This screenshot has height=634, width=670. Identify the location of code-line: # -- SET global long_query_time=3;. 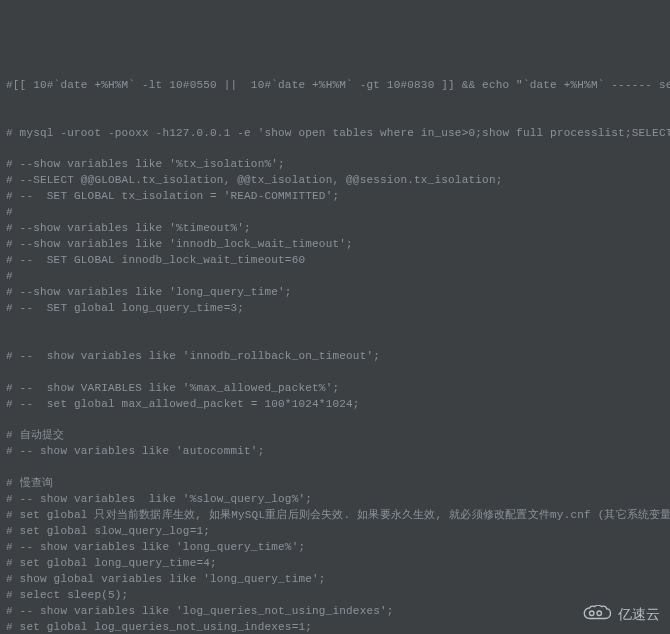
(335, 309).